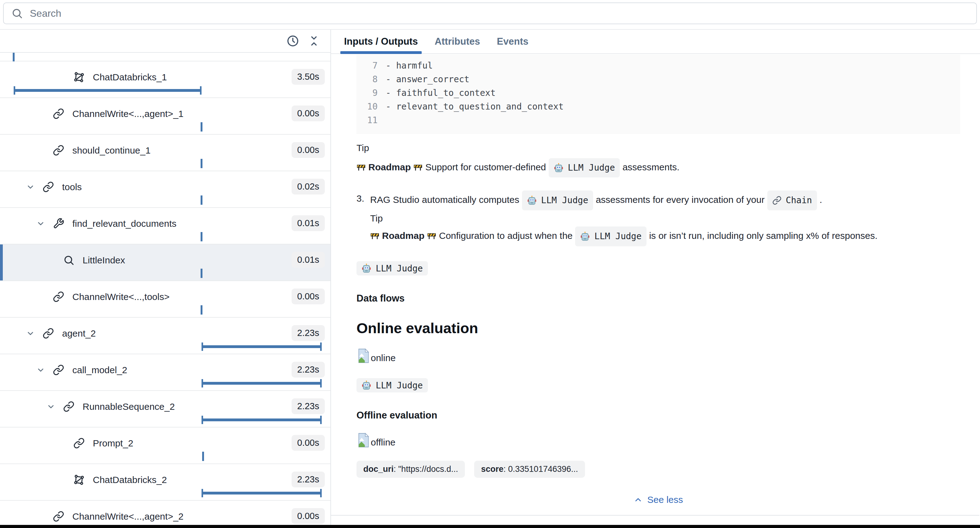  What do you see at coordinates (129, 407) in the screenshot?
I see `span-name: RunnableSequence_2` at bounding box center [129, 407].